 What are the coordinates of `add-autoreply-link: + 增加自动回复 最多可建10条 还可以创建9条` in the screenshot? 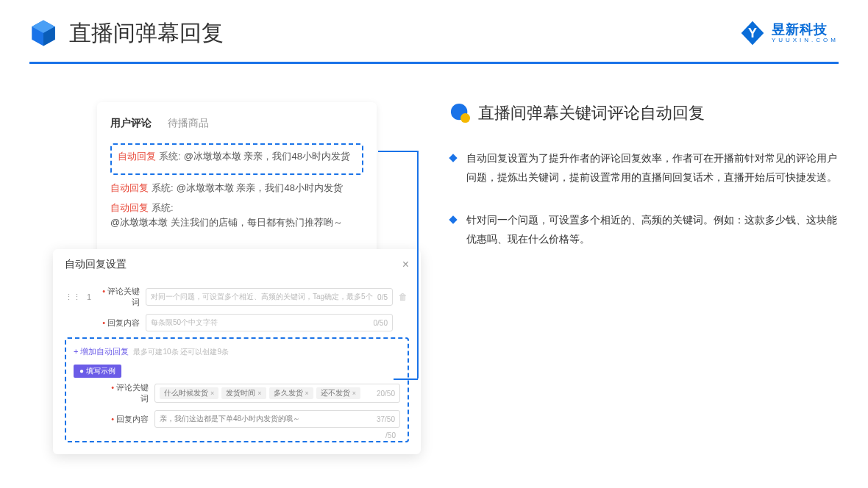 It's located at (237, 351).